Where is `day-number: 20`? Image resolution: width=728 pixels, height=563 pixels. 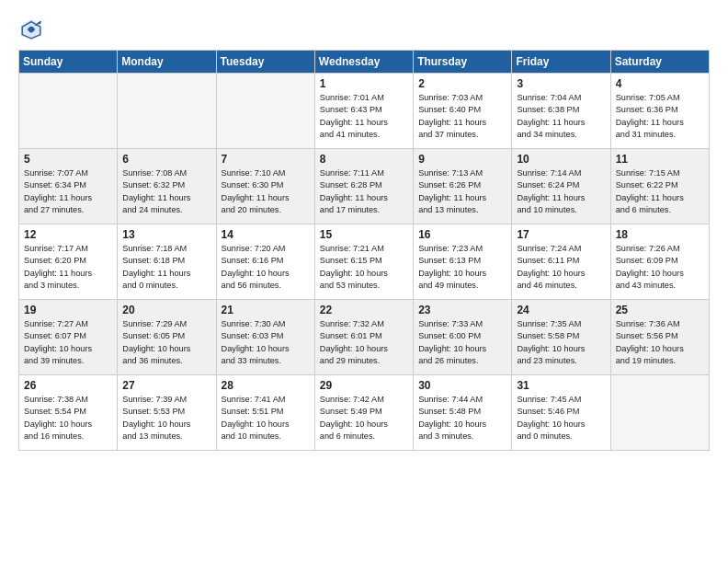 day-number: 20 is located at coordinates (166, 310).